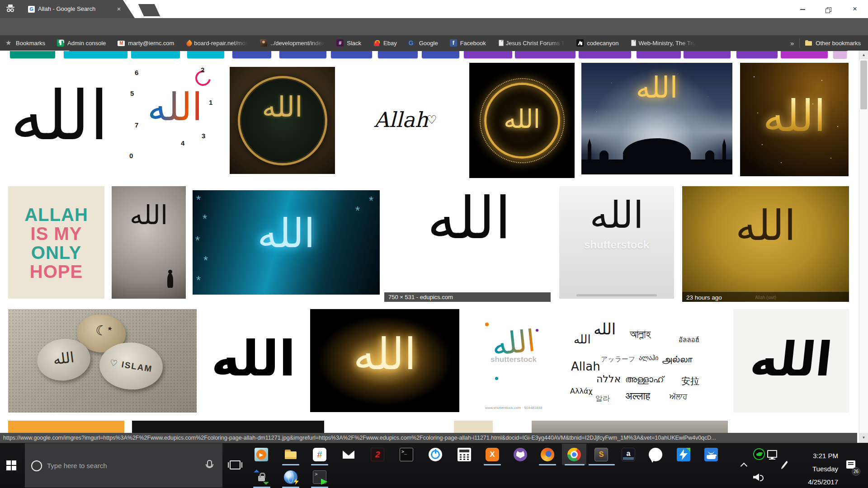  What do you see at coordinates (282, 120) in the screenshot?
I see `image-result-medallion: الله` at bounding box center [282, 120].